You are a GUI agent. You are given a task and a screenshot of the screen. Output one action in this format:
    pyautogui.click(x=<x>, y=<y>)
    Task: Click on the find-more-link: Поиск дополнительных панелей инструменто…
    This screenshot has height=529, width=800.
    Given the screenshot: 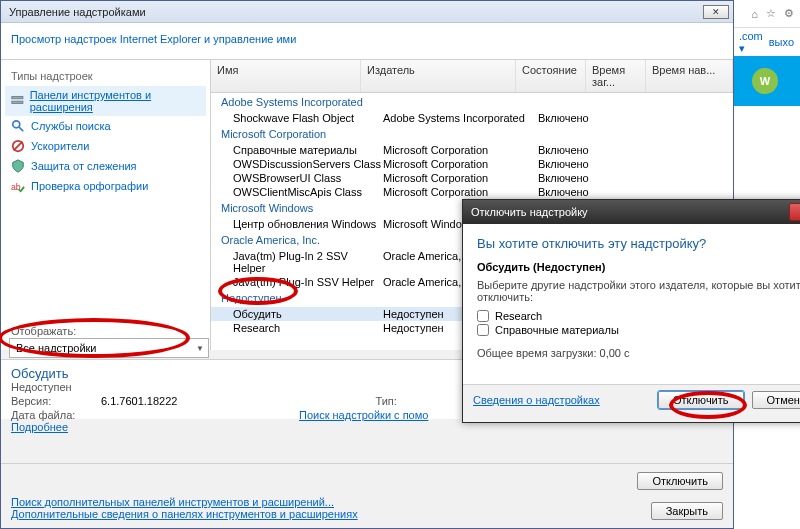 What is the action you would take?
    pyautogui.click(x=172, y=502)
    